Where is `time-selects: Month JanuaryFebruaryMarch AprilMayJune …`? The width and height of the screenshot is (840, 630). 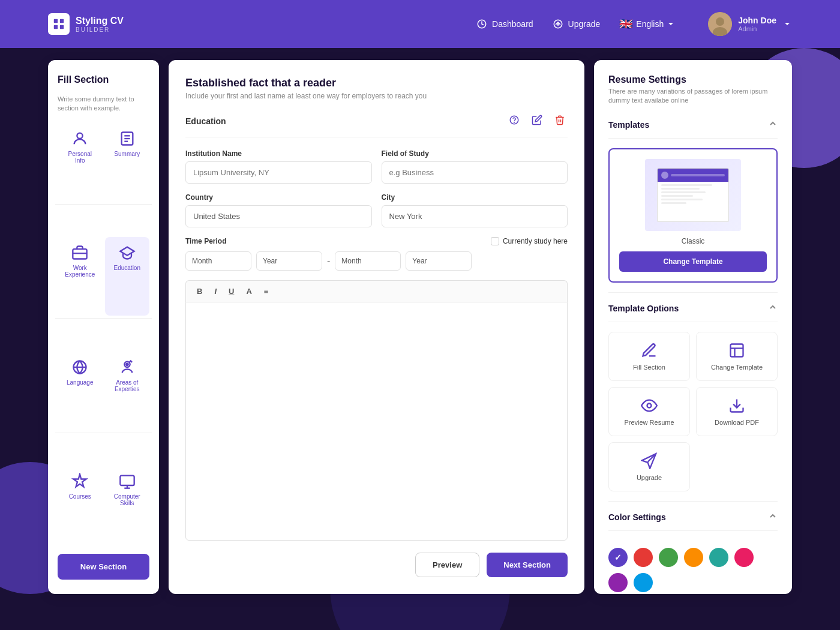 time-selects: Month JanuaryFebruaryMarch AprilMayJune … is located at coordinates (377, 261).